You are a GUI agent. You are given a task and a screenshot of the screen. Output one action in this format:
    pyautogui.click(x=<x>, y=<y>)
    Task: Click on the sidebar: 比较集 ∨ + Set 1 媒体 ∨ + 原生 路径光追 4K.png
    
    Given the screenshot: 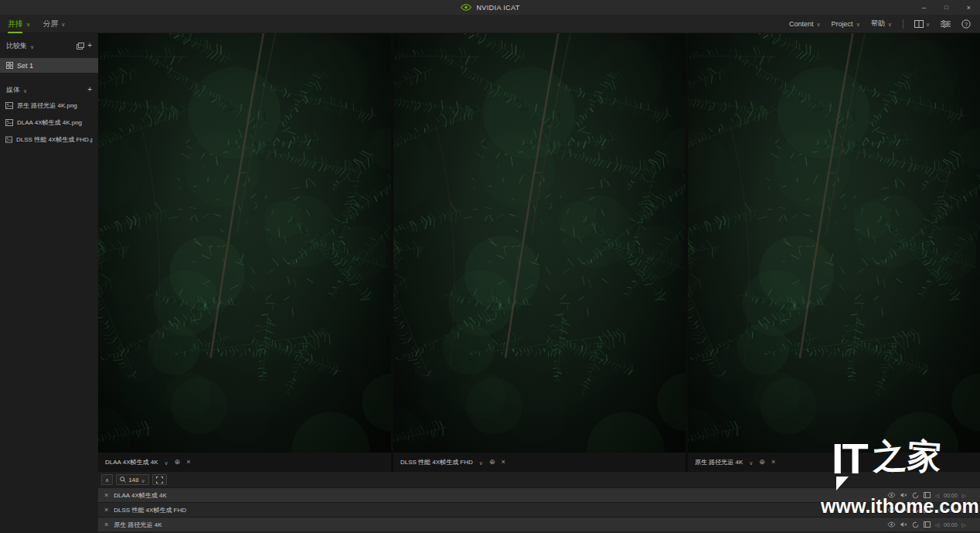 What is the action you would take?
    pyautogui.click(x=49, y=283)
    